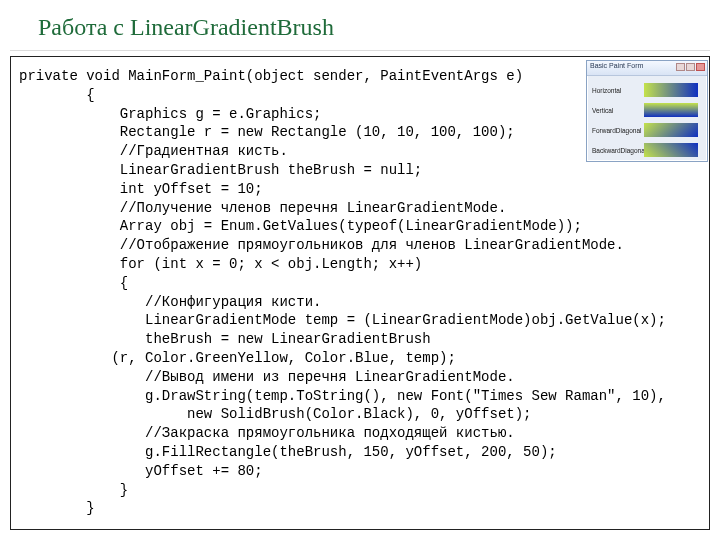  Describe the element at coordinates (186, 28) in the screenshot. I see `slide-title: Работа с LinearGradientBrush` at that location.